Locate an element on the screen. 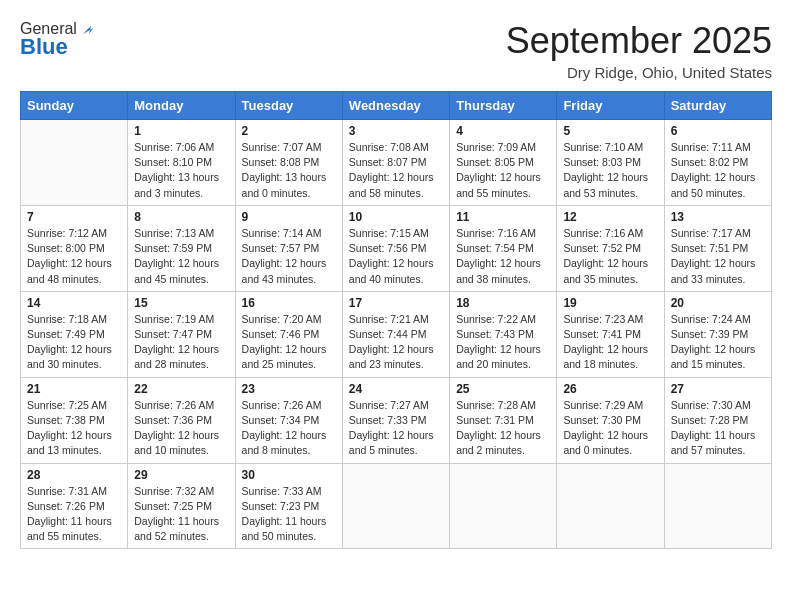  page-header: General Blue September 2025 Dry Ridge, O… is located at coordinates (396, 50).